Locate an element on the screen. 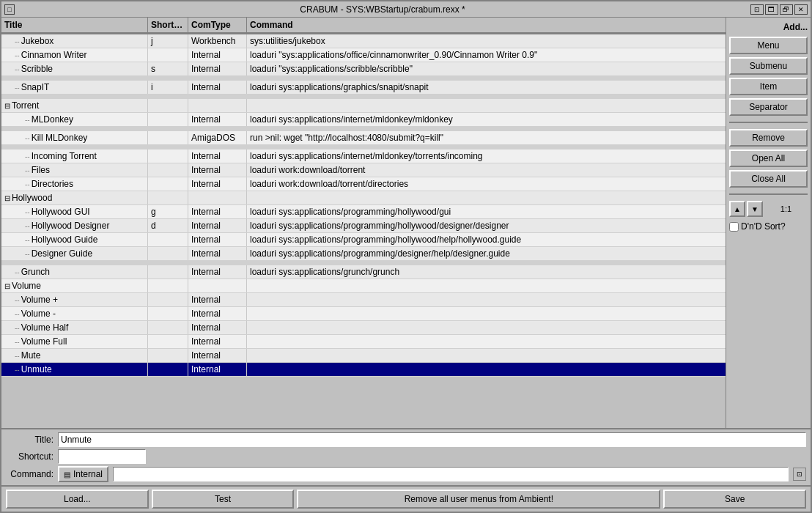 The height and width of the screenshot is (513, 812). row-title: Cinnamon Writer is located at coordinates (54, 55).